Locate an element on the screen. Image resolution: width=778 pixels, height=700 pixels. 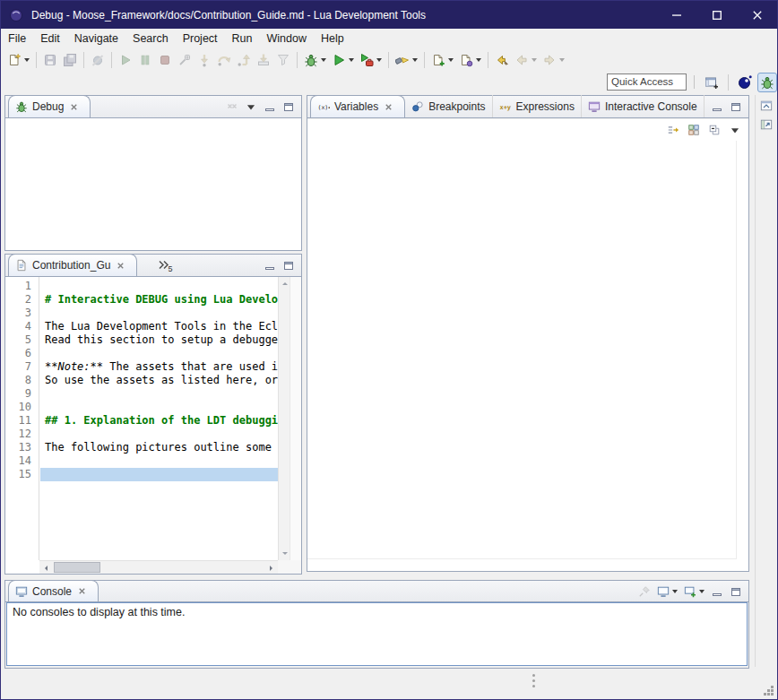
run-button is located at coordinates (342, 60).